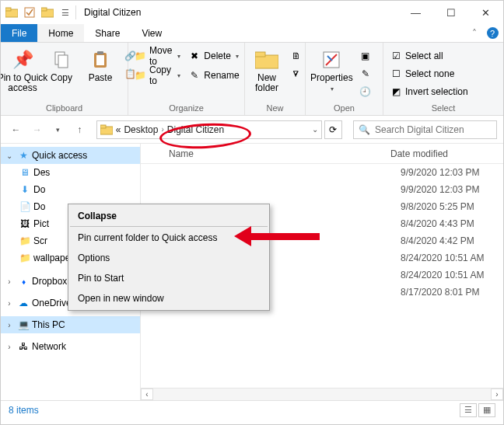  Describe the element at coordinates (141, 130) in the screenshot. I see `breadcrumb-desktop: Desktop` at that location.